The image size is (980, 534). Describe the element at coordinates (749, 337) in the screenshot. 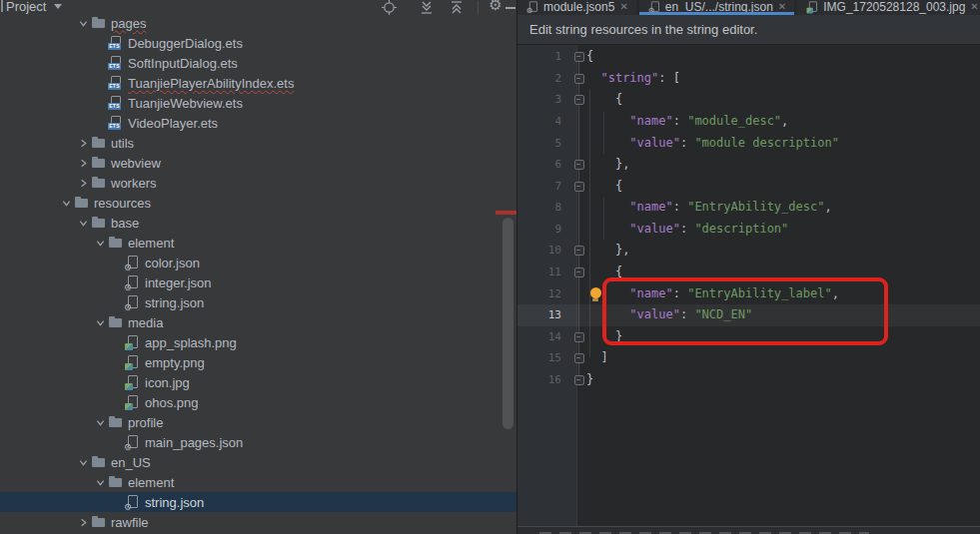

I see `editor-line: 14 }` at that location.